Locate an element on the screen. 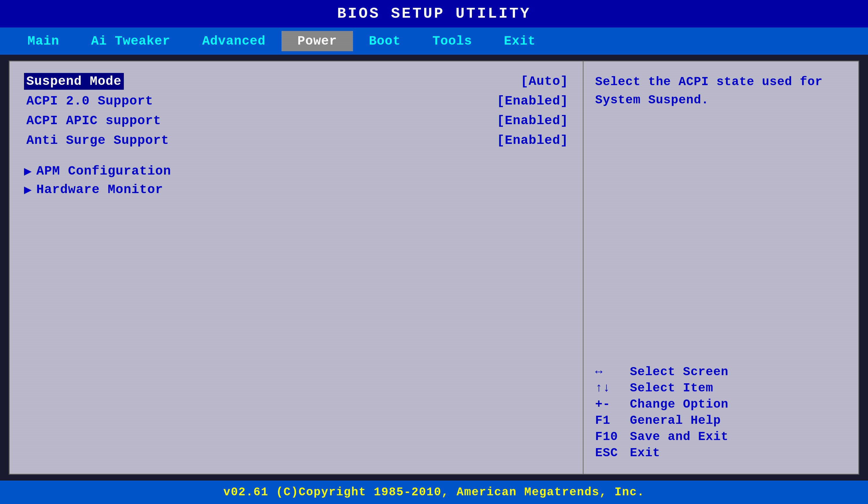 Image resolution: width=868 pixels, height=504 pixels. title-bar: BIOS SETUP UTILITY is located at coordinates (434, 14).